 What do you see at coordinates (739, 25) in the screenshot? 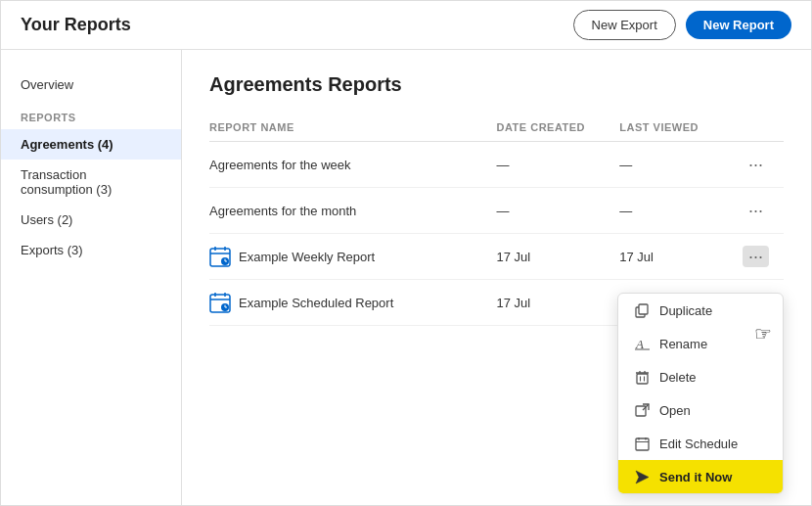
I see `new-report-button: New Report` at bounding box center [739, 25].